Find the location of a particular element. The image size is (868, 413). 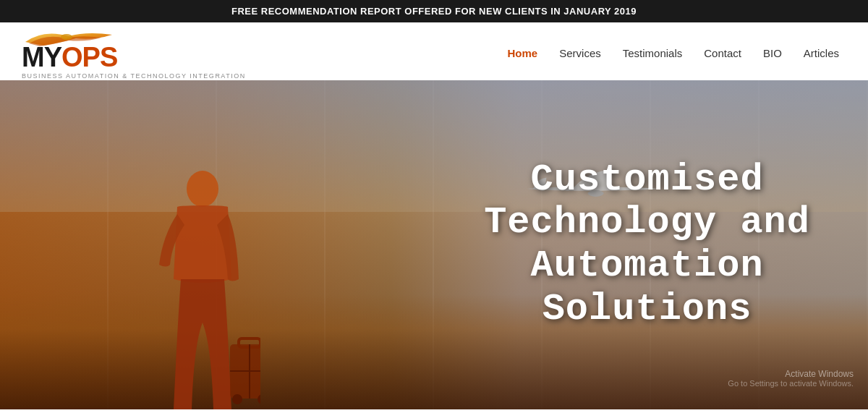

hero-line3: Automation is located at coordinates (647, 267).